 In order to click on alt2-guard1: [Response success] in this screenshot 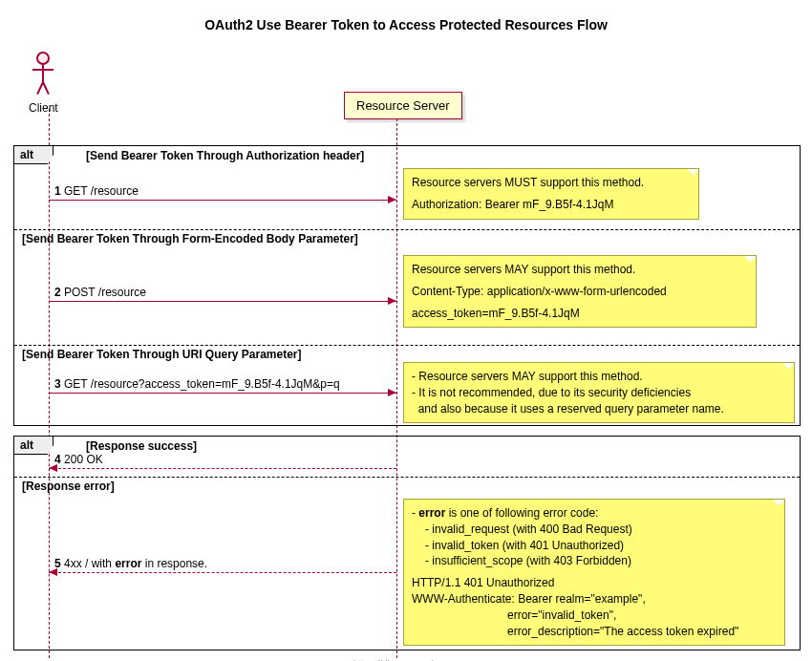, I will do `click(141, 446)`.